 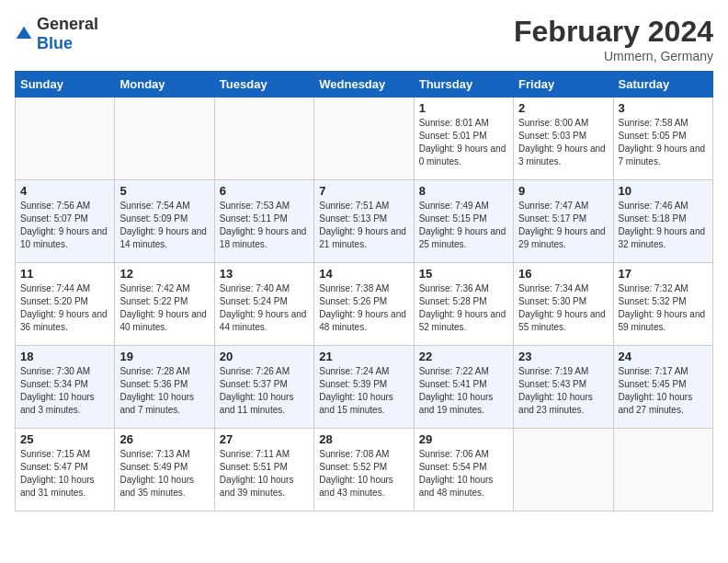 What do you see at coordinates (463, 308) in the screenshot?
I see `day-info: Sunrise: 7:36 AMSunset: 5:28 PMDaylight:…` at bounding box center [463, 308].